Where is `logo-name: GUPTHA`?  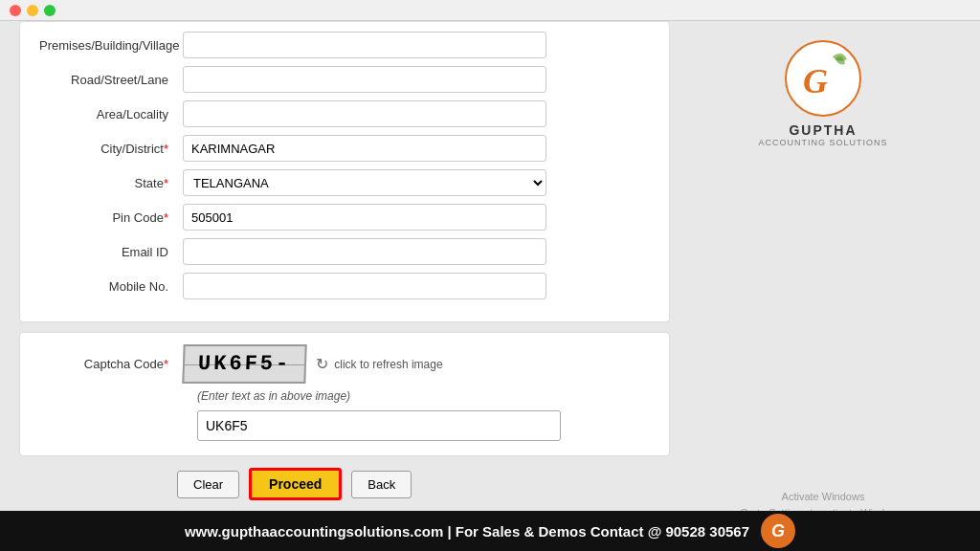
logo-name: GUPTHA is located at coordinates (823, 130).